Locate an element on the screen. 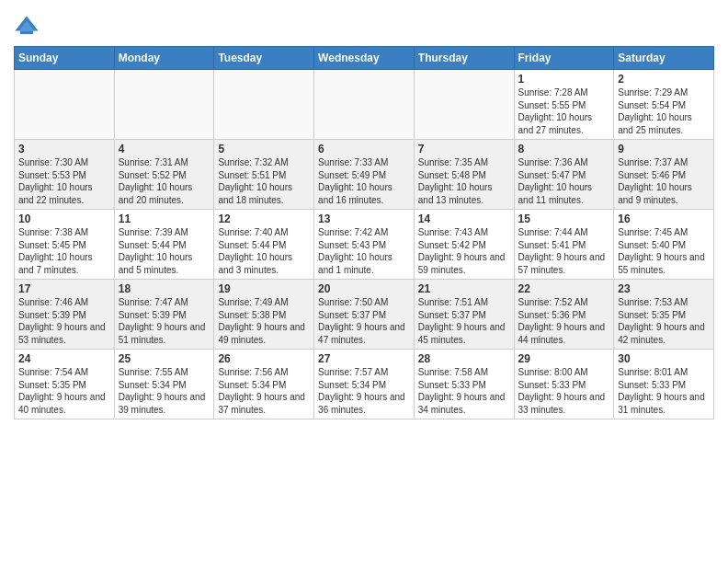 The image size is (728, 563). day-number: 23 is located at coordinates (664, 289).